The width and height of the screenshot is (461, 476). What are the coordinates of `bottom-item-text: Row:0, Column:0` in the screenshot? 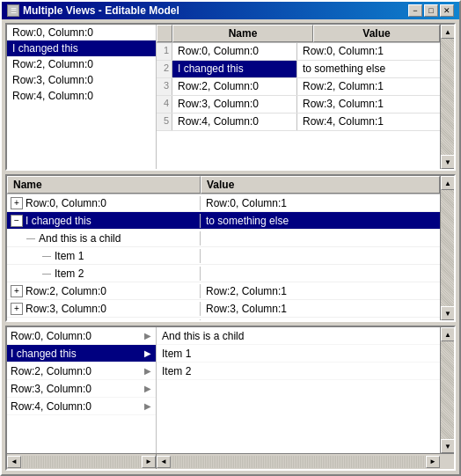 It's located at (51, 336).